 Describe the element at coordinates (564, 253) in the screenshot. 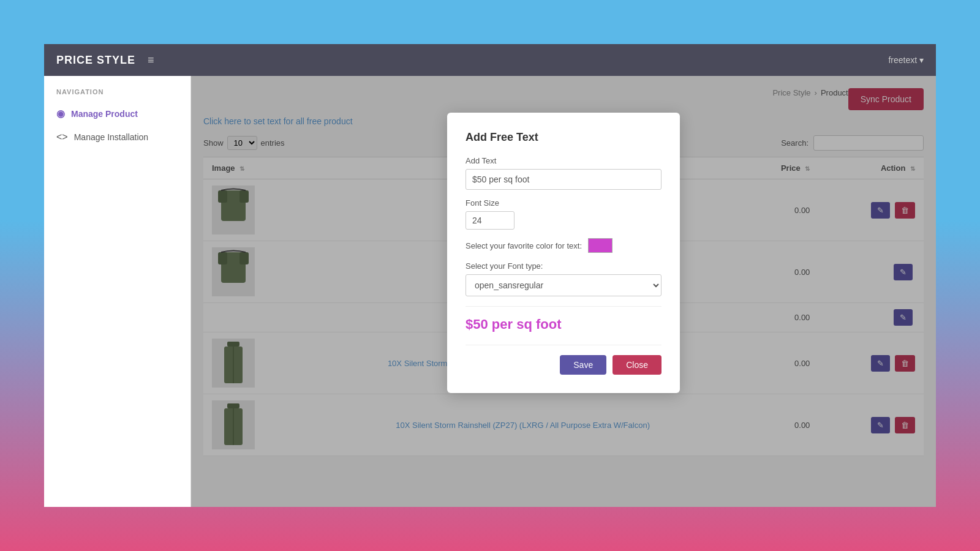

I see `add-free-text-modal: Add Free Text Add Text Font Size Select …` at that location.